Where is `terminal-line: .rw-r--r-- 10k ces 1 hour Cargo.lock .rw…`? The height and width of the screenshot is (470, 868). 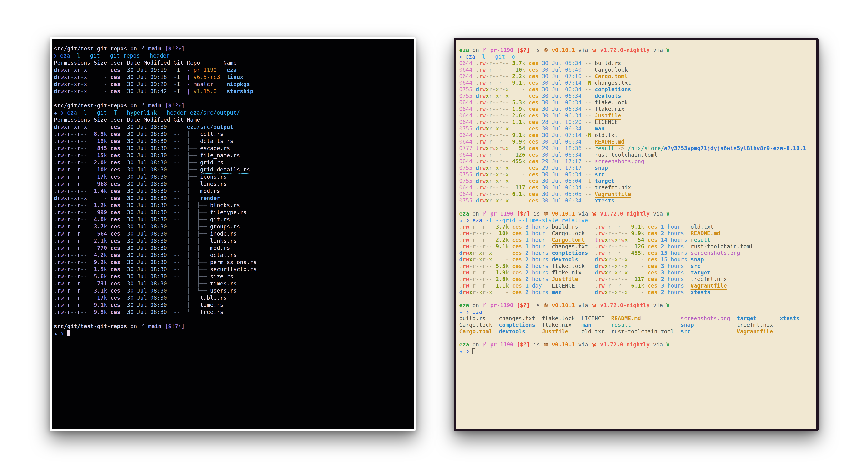
terminal-line: .rw-r--r-- 10k ces 1 hour Cargo.lock .rw… is located at coordinates (636, 233).